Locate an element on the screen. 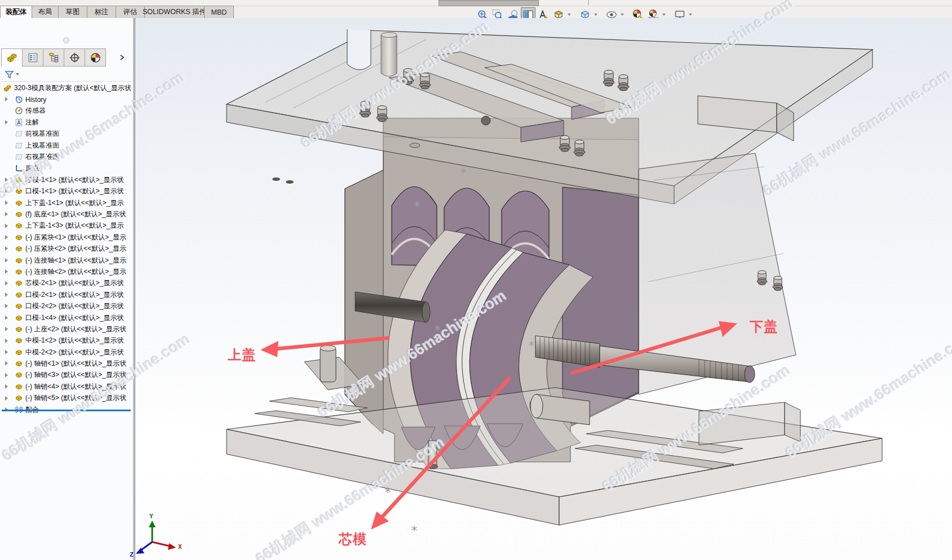 This screenshot has height=560, width=952. tree-item-component: (-) 压紧块<2> (默认<<默认>_显示 is located at coordinates (67, 248).